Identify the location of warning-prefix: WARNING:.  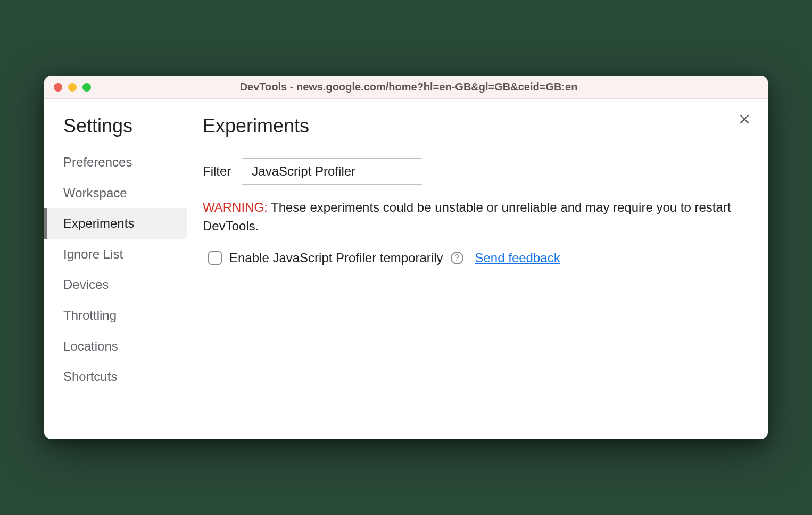
(235, 207).